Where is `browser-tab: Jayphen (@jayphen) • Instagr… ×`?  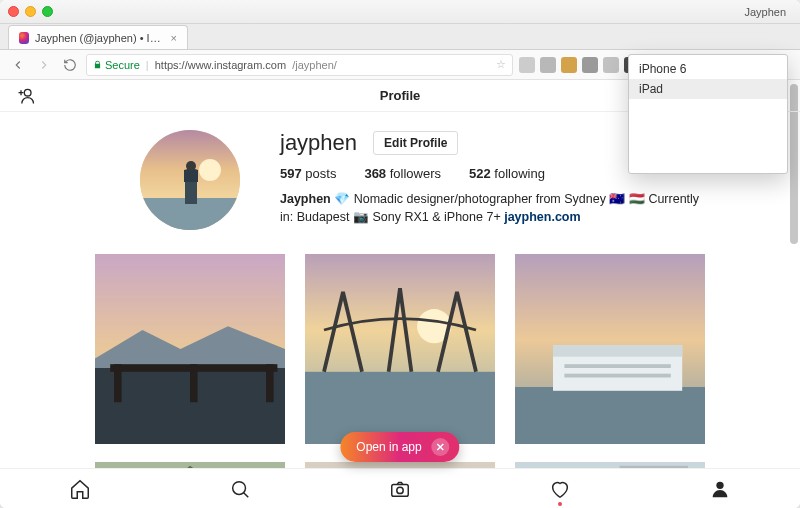
browser-tab: Jayphen (@jayphen) • Instagr… × is located at coordinates (98, 37).